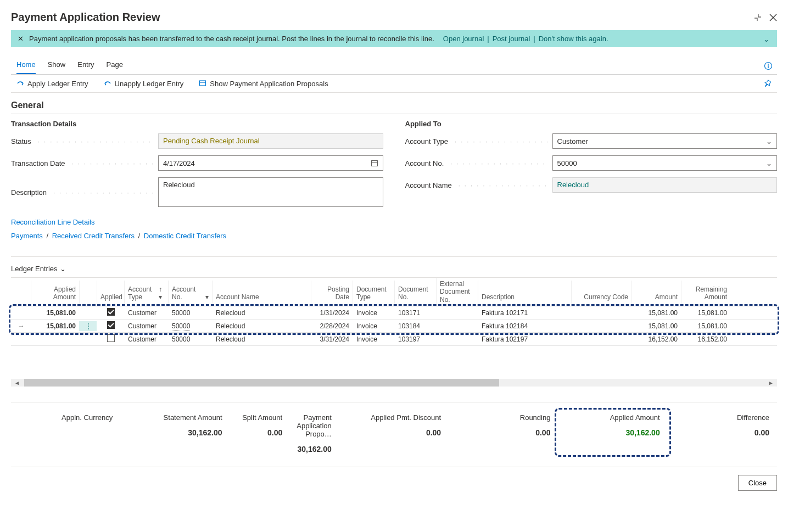 The image size is (788, 532). I want to click on info-icon, so click(768, 66).